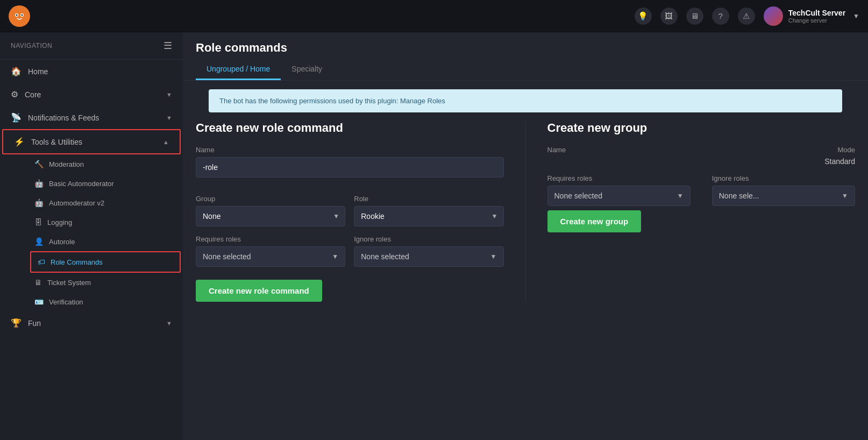 This screenshot has width=868, height=440. What do you see at coordinates (271, 211) in the screenshot?
I see `group-field: Group None ▼` at bounding box center [271, 211].